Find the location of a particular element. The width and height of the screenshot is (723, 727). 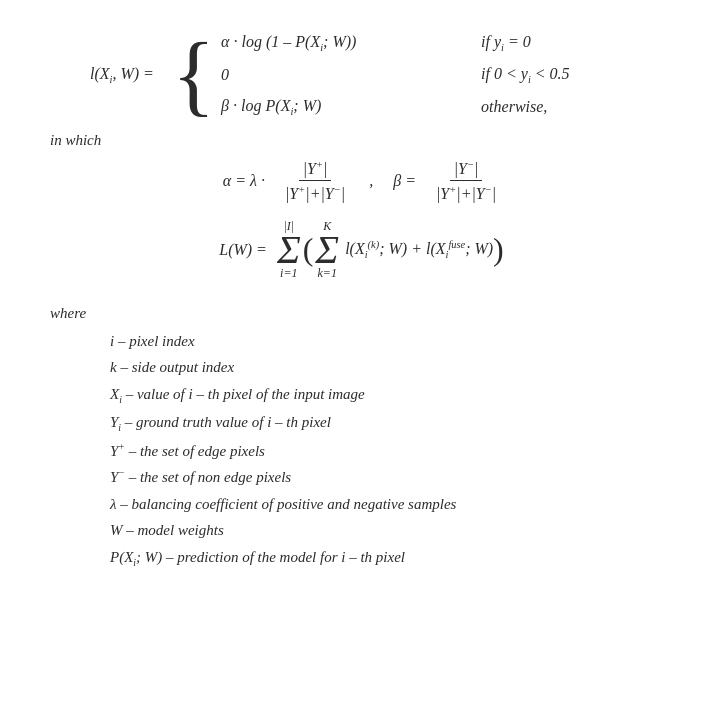

total-loss-block: L(W) = |I| Σ i=1 ( K Σ k=1 l(Xi(k); W) +… is located at coordinates (362, 250).